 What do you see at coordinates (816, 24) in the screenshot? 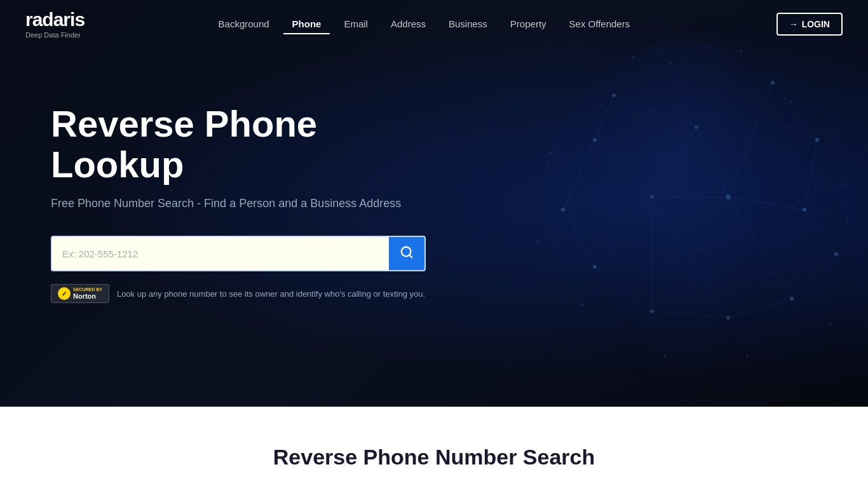
I see `login-label: LOGIN` at bounding box center [816, 24].